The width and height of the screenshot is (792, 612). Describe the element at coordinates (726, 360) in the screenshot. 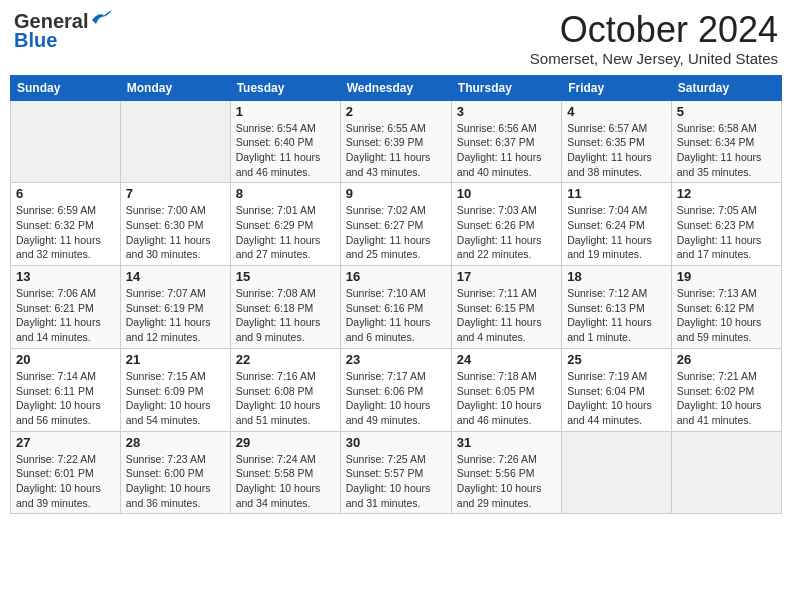

I see `day-number: 26` at that location.